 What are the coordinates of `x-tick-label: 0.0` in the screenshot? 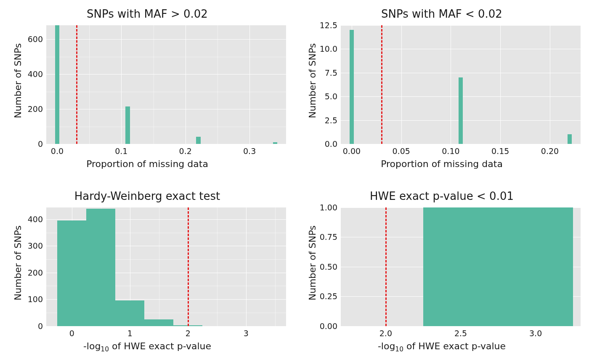 It's located at (57, 151).